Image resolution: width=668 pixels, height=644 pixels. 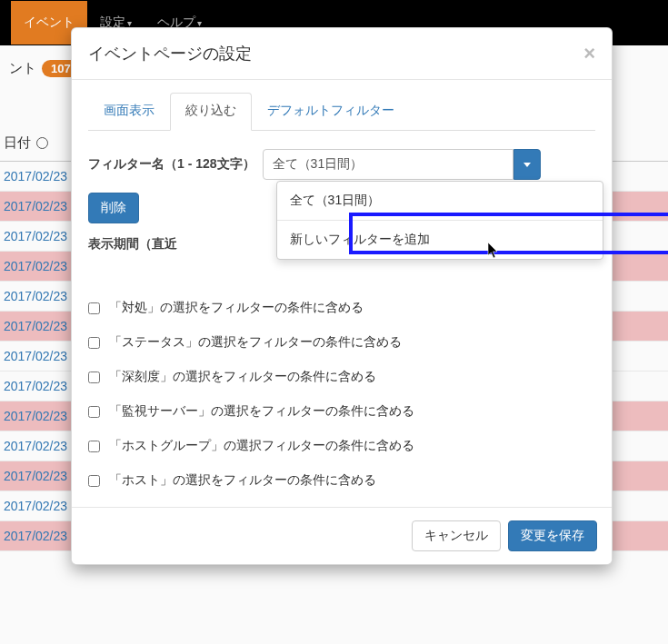 I want to click on filter-name-combo: 全て（31日間） 全て（31日間） 新しいフィルターを追加, so click(x=402, y=164).